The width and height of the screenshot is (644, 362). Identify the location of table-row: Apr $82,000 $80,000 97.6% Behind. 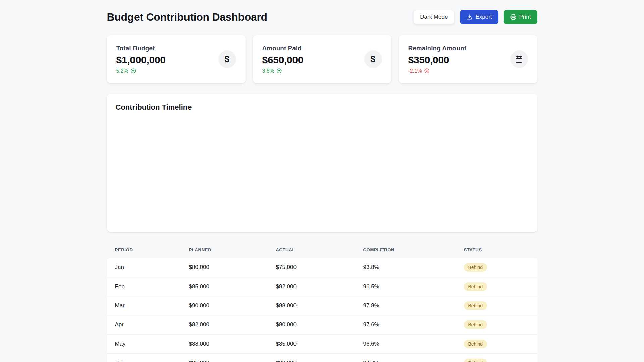
(322, 325).